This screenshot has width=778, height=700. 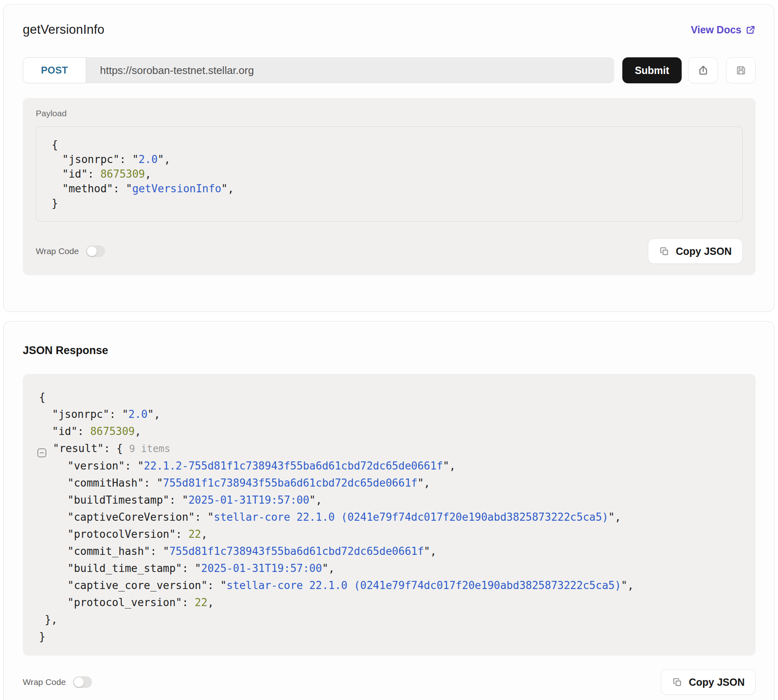 What do you see at coordinates (389, 585) in the screenshot?
I see `code-line: "captive_core_version": "stellar-core 22…` at bounding box center [389, 585].